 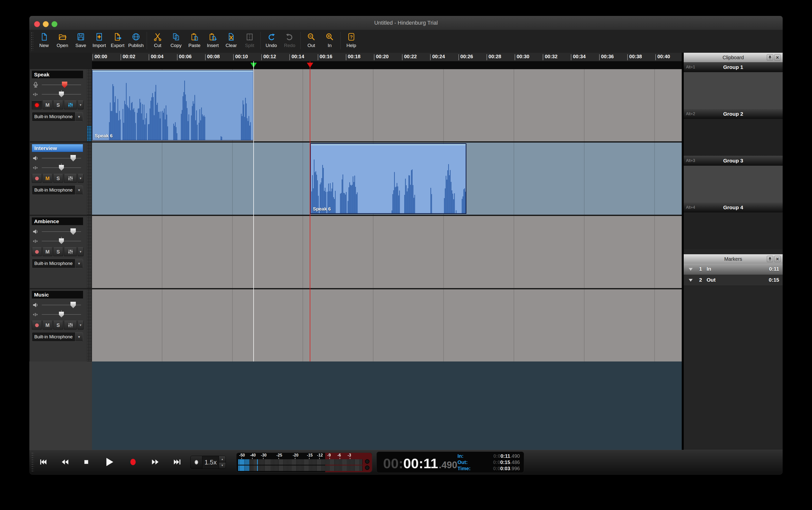 I want to click on undo-button: Undo, so click(x=271, y=40).